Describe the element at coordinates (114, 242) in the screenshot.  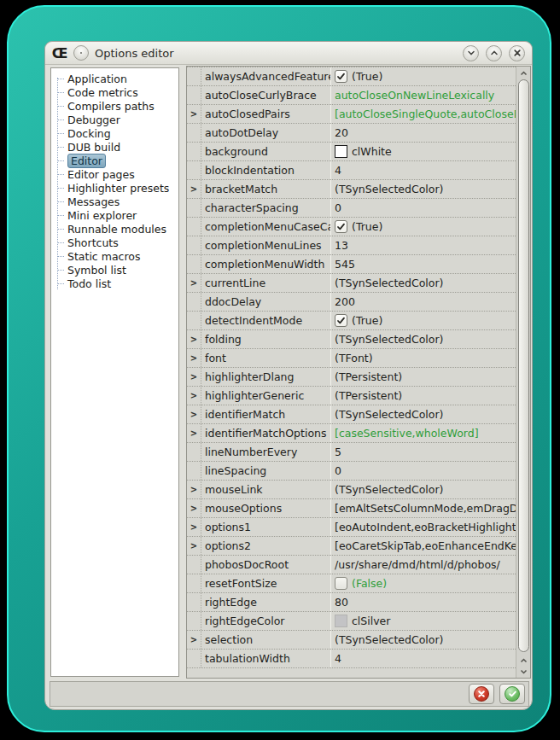
I see `sidebar-item-shortcuts: Shortcuts` at that location.